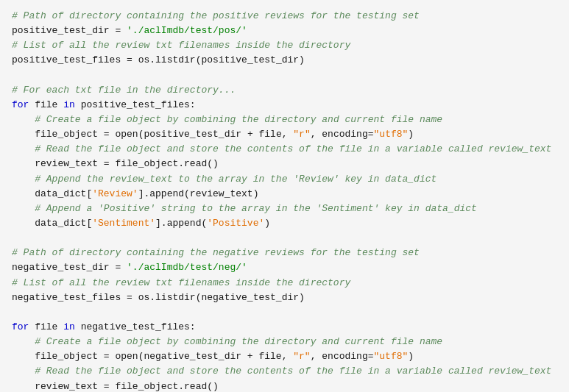 The height and width of the screenshot is (392, 569). Describe the element at coordinates (236, 224) in the screenshot. I see `code-token: 'Positive'` at that location.